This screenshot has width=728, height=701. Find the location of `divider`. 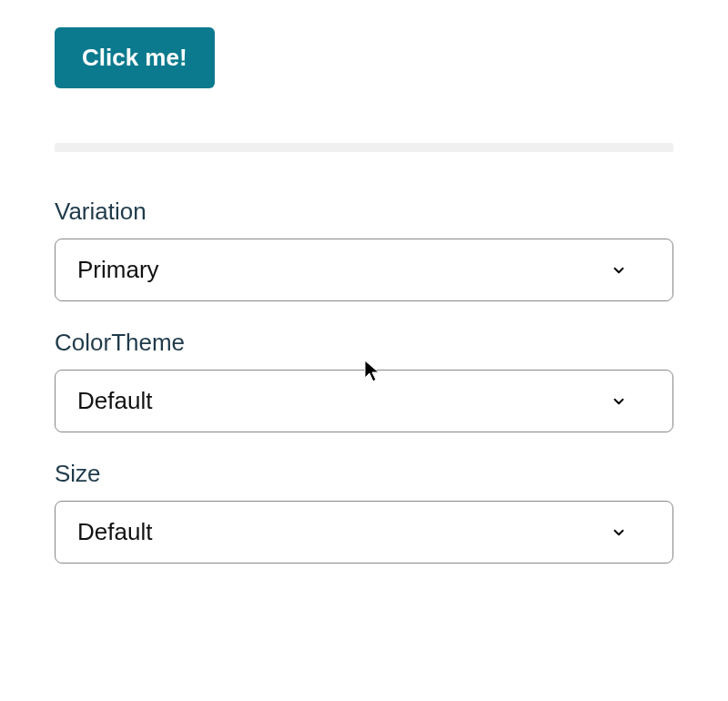

divider is located at coordinates (364, 147).